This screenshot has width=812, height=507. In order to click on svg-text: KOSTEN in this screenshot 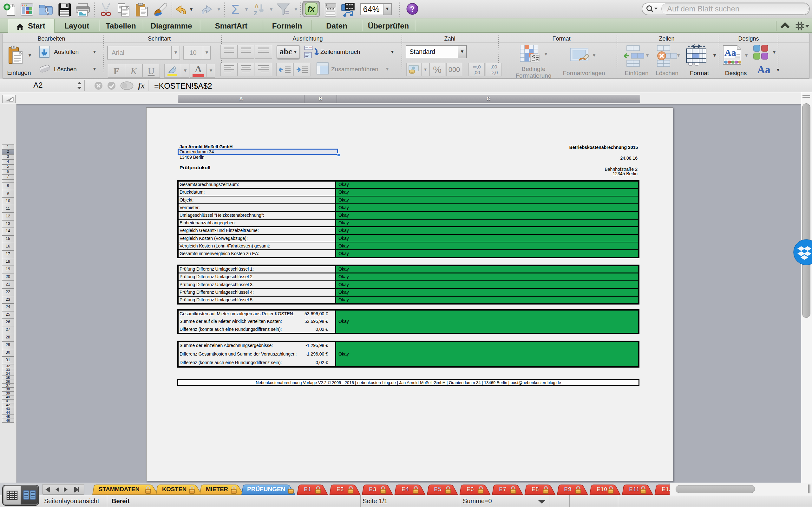, I will do `click(174, 489)`.